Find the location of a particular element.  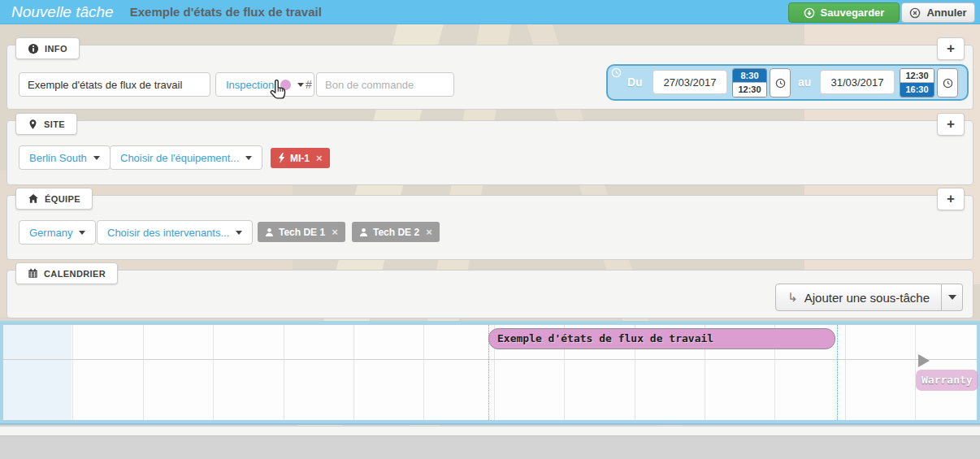

info-tab-label: INFO is located at coordinates (56, 49).